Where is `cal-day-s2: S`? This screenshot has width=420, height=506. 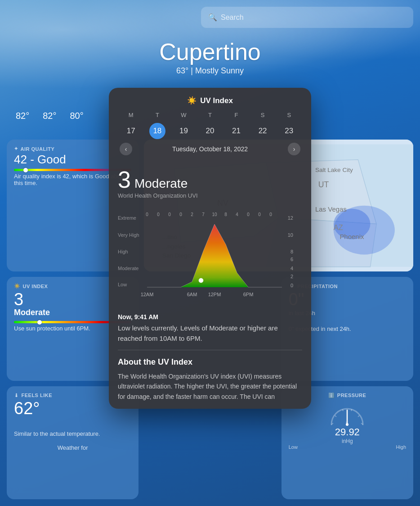
cal-day-s2: S is located at coordinates (289, 115).